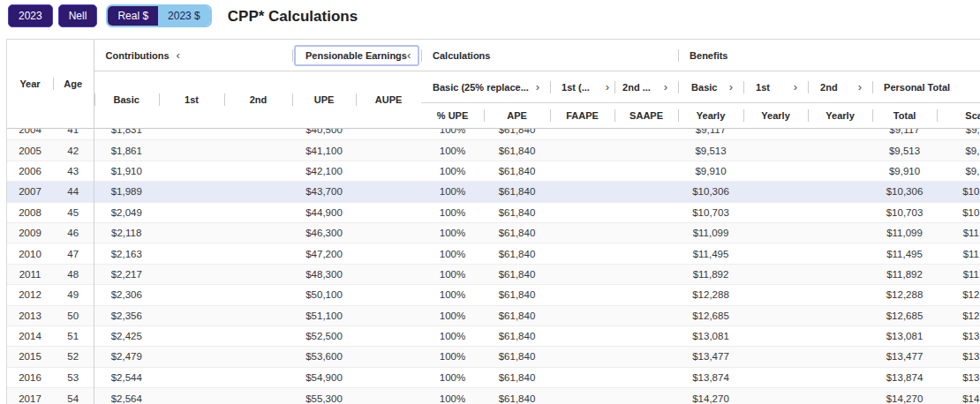  What do you see at coordinates (293, 16) in the screenshot?
I see `page-title: CPP* Calculations` at bounding box center [293, 16].